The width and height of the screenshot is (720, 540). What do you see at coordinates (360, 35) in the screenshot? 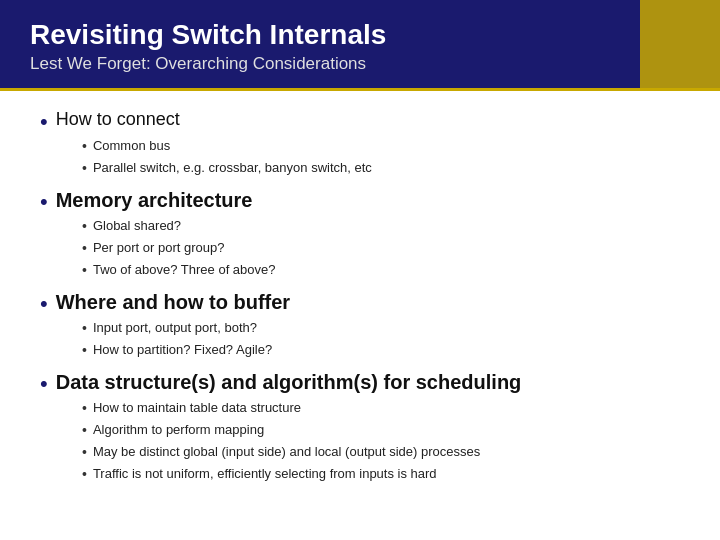
I see `slide-title: Revisiting Switch Internals` at bounding box center [360, 35].